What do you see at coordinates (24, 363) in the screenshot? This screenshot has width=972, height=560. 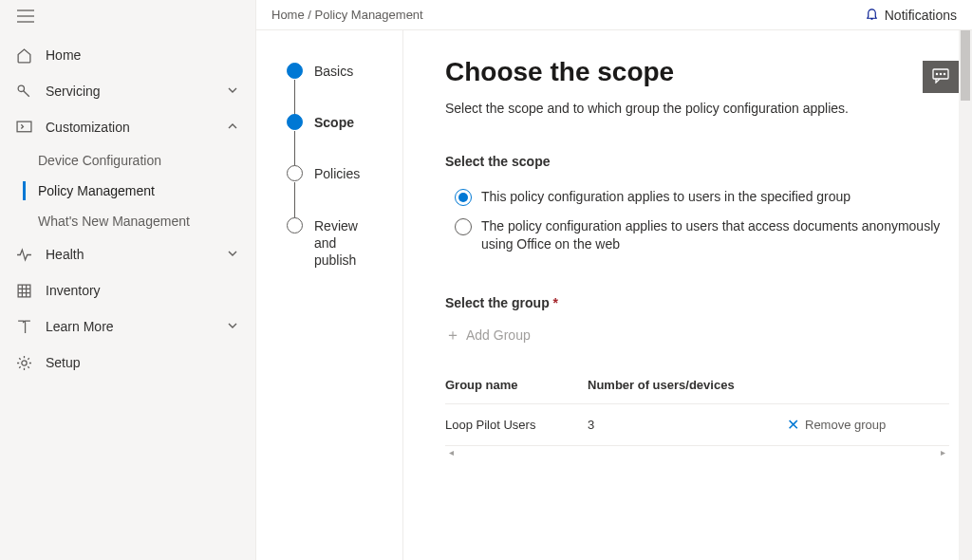 I see `gear-icon` at bounding box center [24, 363].